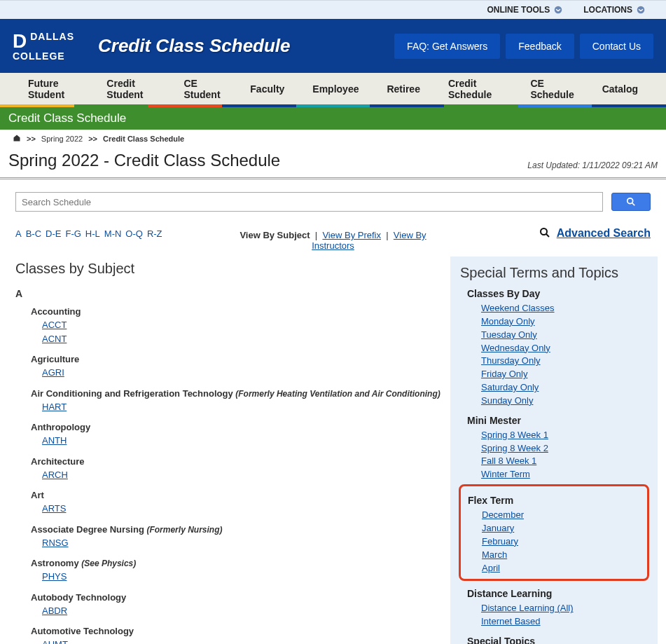 This screenshot has height=644, width=666. Describe the element at coordinates (333, 164) in the screenshot. I see `page-title-row: Spring 2022 - Credit Class Schedule Last…` at that location.